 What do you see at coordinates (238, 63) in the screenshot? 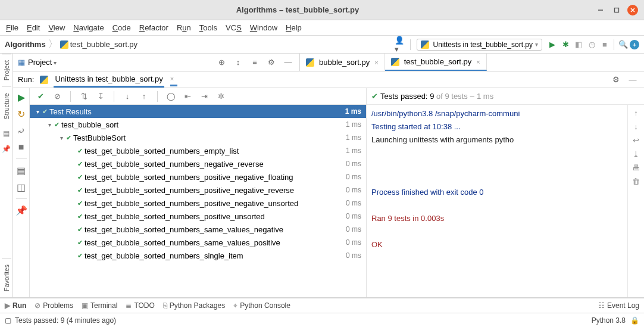
I see `expand-icon: ↕` at bounding box center [238, 63].